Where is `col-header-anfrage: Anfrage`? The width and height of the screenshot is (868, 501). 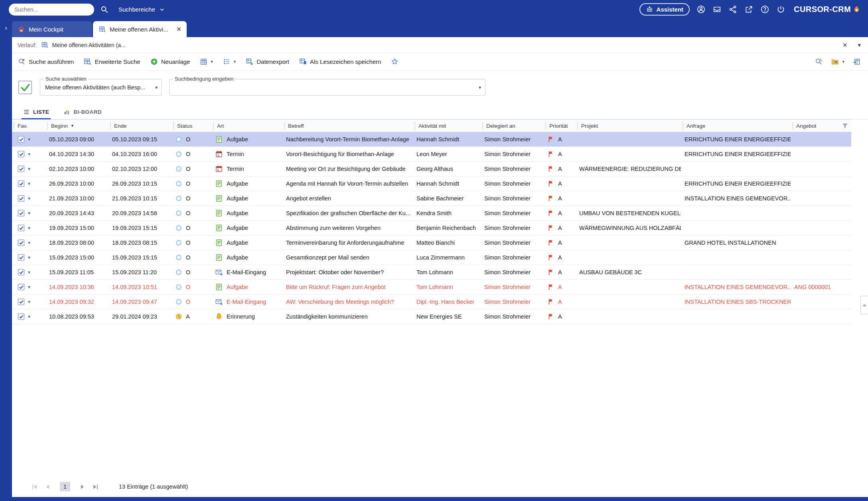 col-header-anfrage: Anfrage is located at coordinates (736, 126).